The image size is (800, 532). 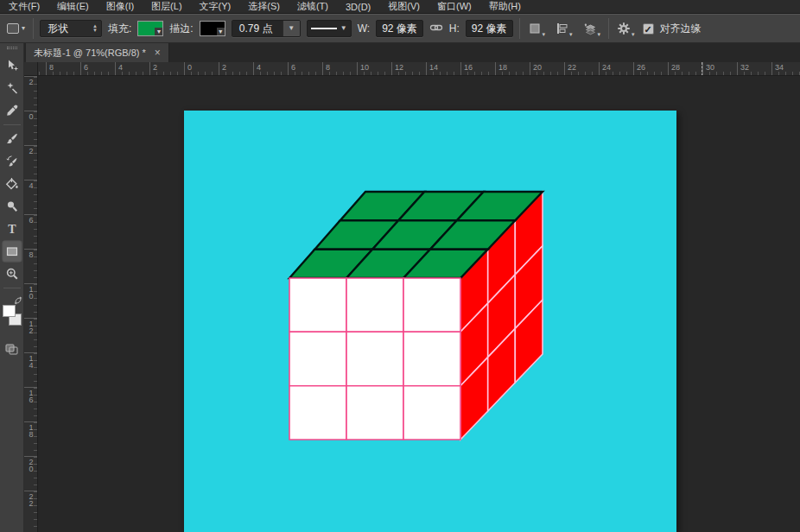 I want to click on ruler-label: 14, so click(x=434, y=67).